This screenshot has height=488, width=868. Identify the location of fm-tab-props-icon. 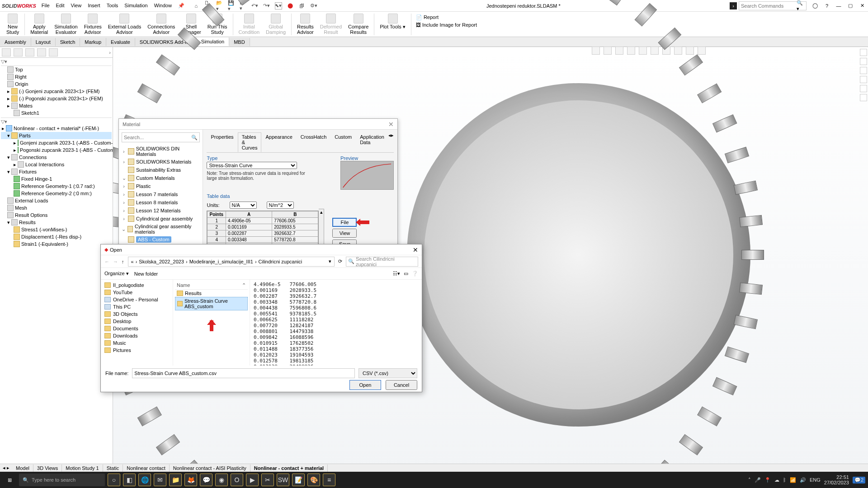
(18, 52).